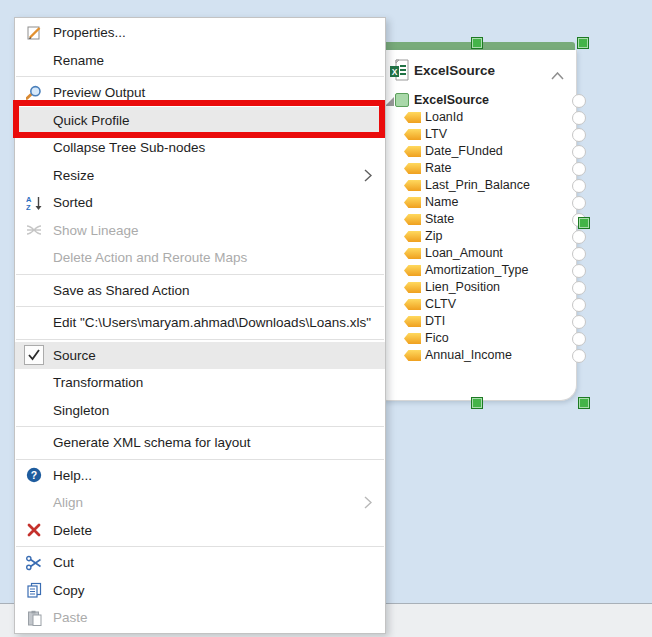 This screenshot has height=637, width=652. What do you see at coordinates (99, 92) in the screenshot?
I see `menu-item-label: Preview Output` at bounding box center [99, 92].